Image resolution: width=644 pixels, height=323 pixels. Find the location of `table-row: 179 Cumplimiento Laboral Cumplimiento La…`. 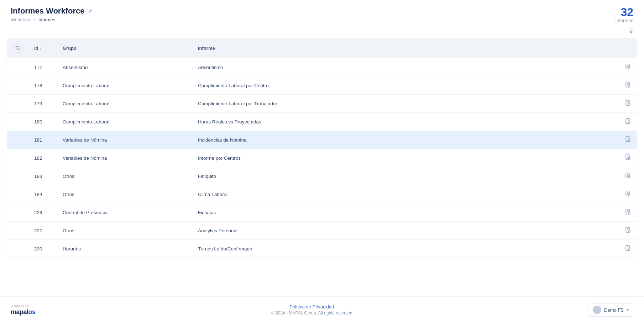

table-row: 179 Cumplimiento Laboral Cumplimiento La… is located at coordinates (322, 104).